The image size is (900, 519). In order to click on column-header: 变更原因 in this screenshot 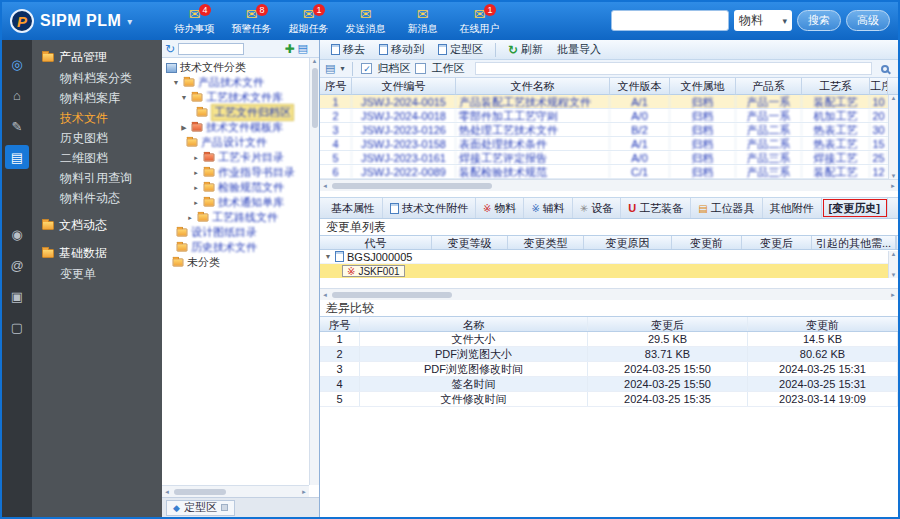, I will do `click(628, 242)`.